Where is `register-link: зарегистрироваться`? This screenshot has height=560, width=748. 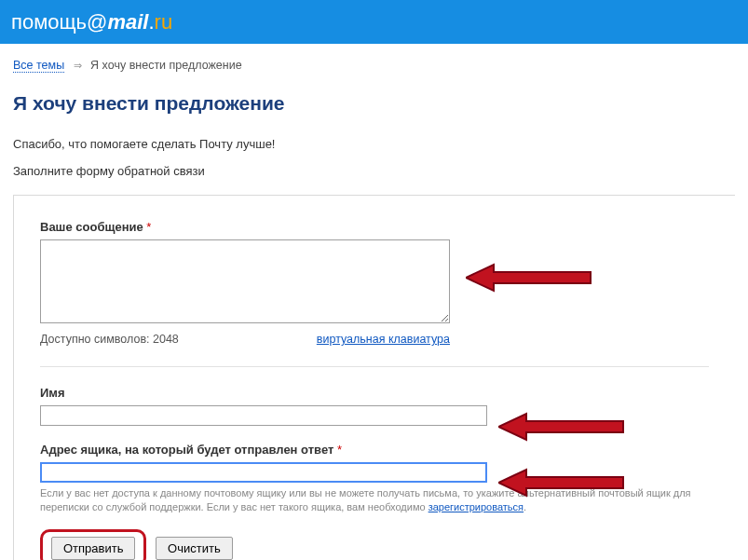 register-link: зарегистрироваться is located at coordinates (476, 507).